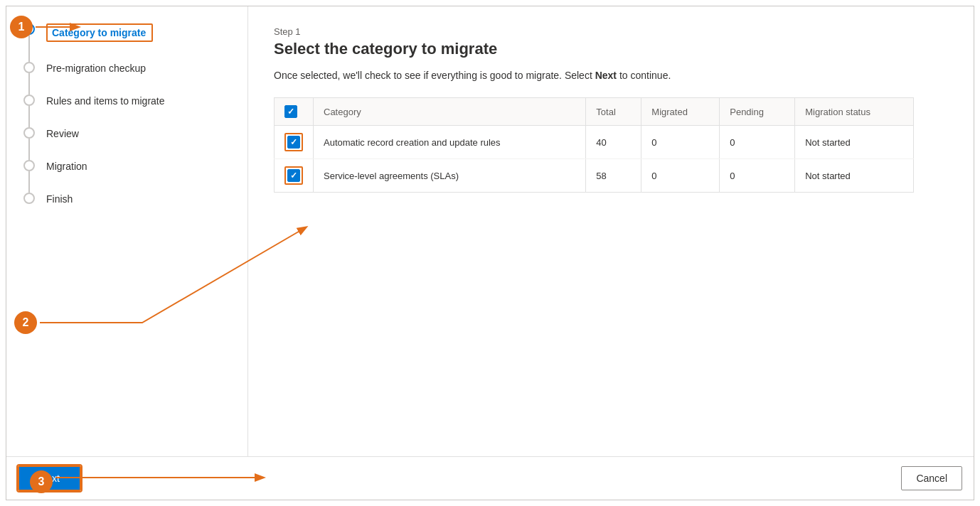 This screenshot has height=506, width=980. I want to click on annotation-badge-3: 3, so click(41, 482).